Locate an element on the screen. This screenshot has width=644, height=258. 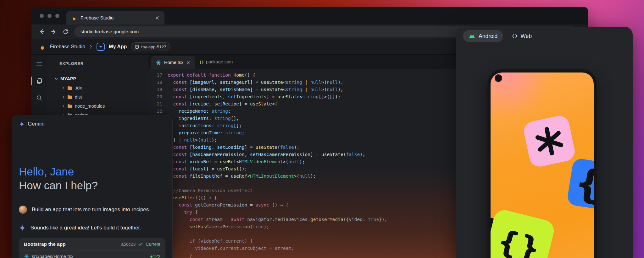
gemini-panel: Gemini Hello, Jane How can I help? Build… is located at coordinates (92, 186).